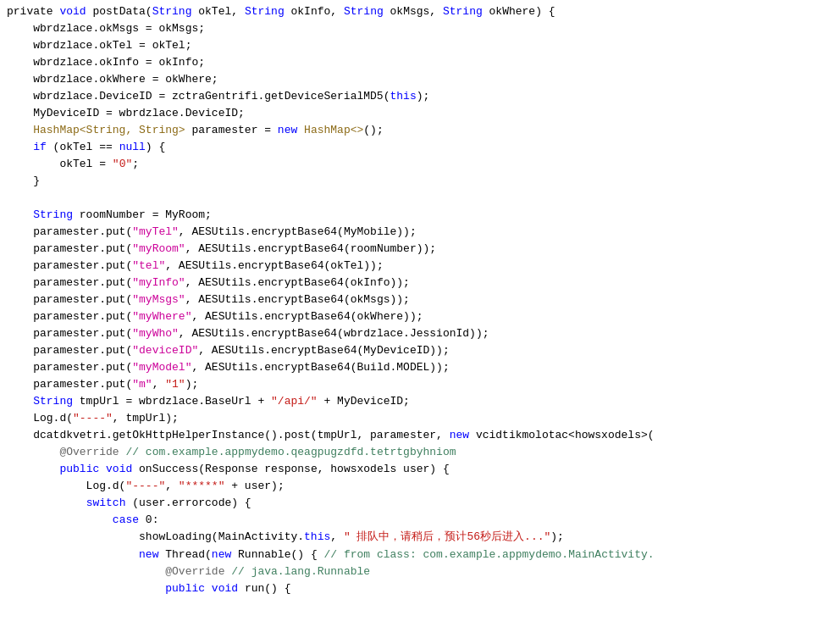 The image size is (840, 627). Describe the element at coordinates (97, 130) in the screenshot. I see `token-orange: HashMap<String, String>` at that location.